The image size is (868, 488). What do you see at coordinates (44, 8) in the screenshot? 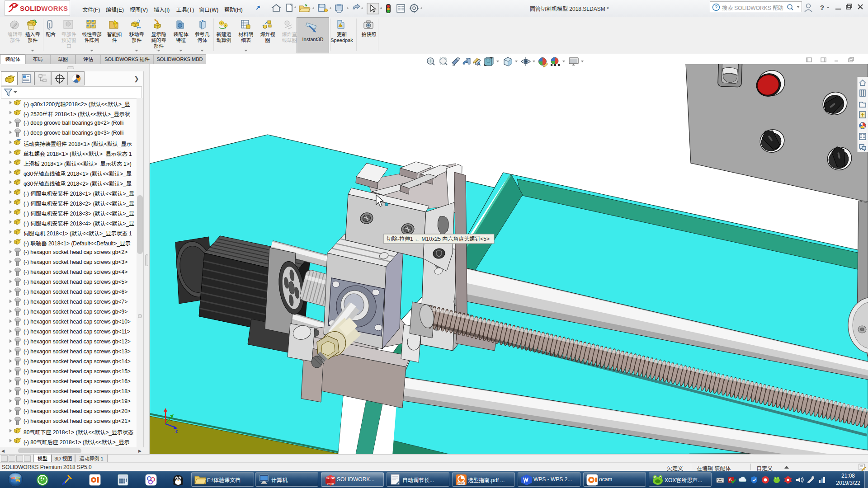
I see `svg-text: SOLIDWORKS` at bounding box center [44, 8].